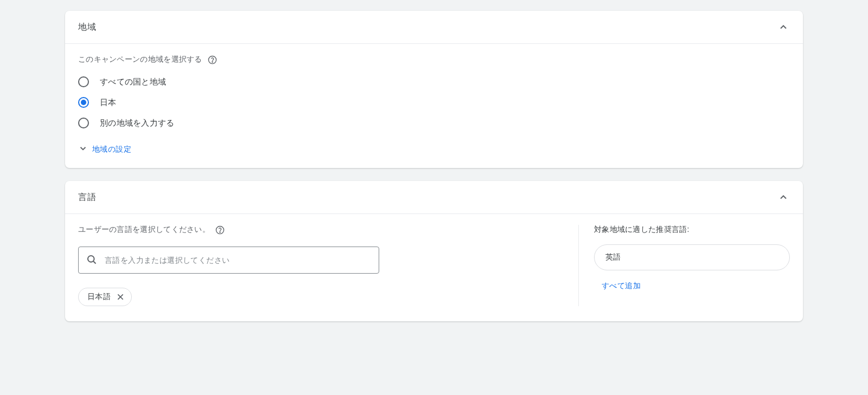  Describe the element at coordinates (87, 27) in the screenshot. I see `region-title: 地域` at that location.